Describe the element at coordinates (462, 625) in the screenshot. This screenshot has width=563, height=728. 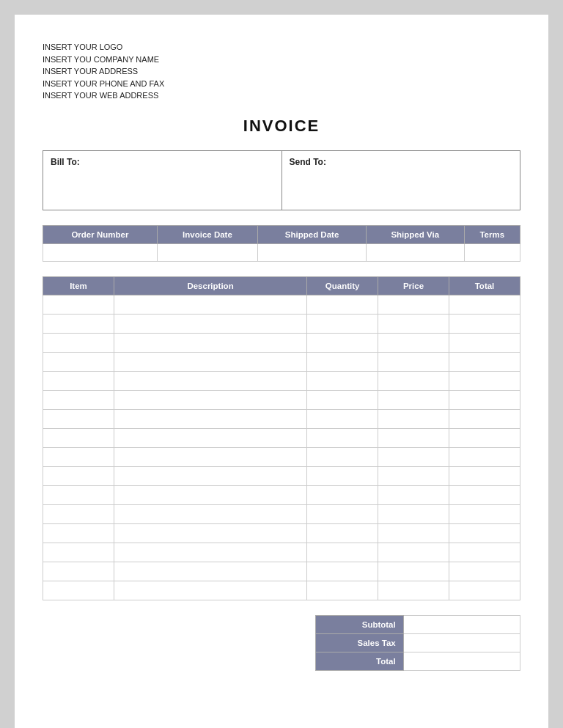
I see `subtotal-value` at that location.